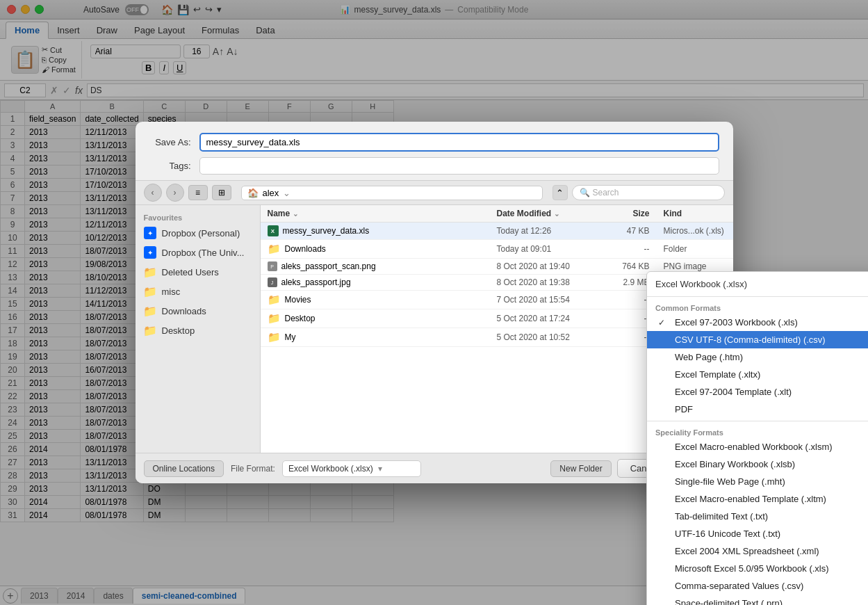 Image resolution: width=868 pixels, height=605 pixels. What do you see at coordinates (253, 193) in the screenshot?
I see `path-home-icon: 🏠` at bounding box center [253, 193].